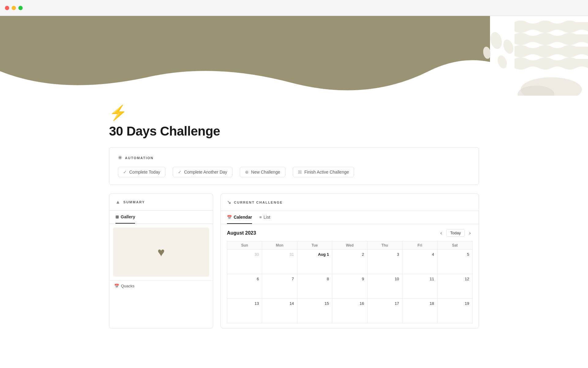 The height and width of the screenshot is (368, 588). What do you see at coordinates (350, 286) in the screenshot?
I see `calendar-row-2: 6 7 8 9 10 11 12` at bounding box center [350, 286].